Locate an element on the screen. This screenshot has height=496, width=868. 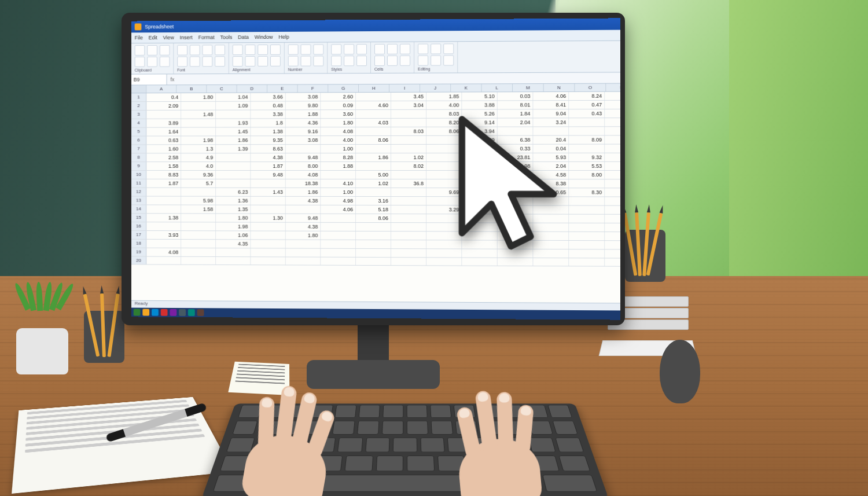
cell: 8.63 is located at coordinates (268, 149).